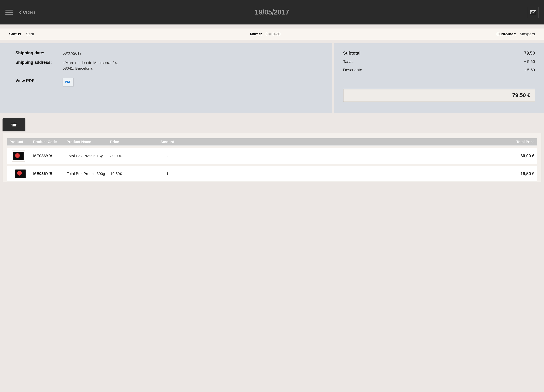 This screenshot has height=392, width=544. Describe the element at coordinates (16, 34) in the screenshot. I see `status-label: Status:` at that location.